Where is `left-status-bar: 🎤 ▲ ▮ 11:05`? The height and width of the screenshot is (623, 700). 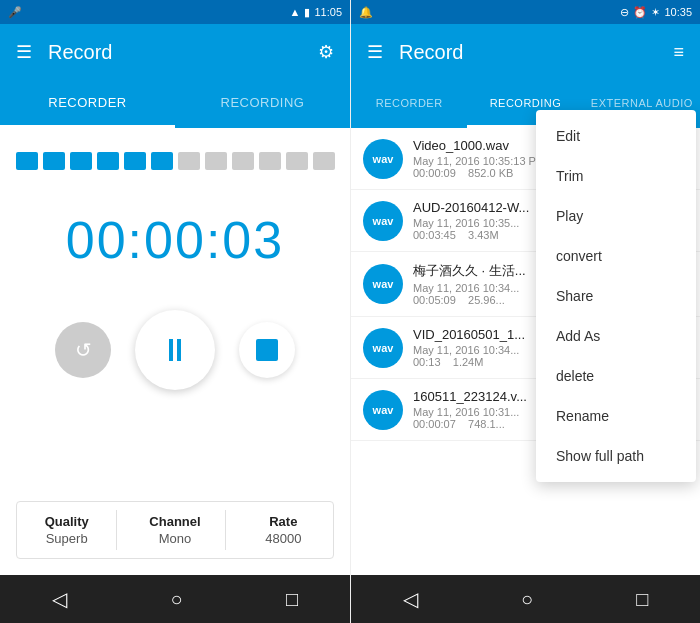
left-status-bar: 🎤 ▲ ▮ 11:05 is located at coordinates (175, 12).